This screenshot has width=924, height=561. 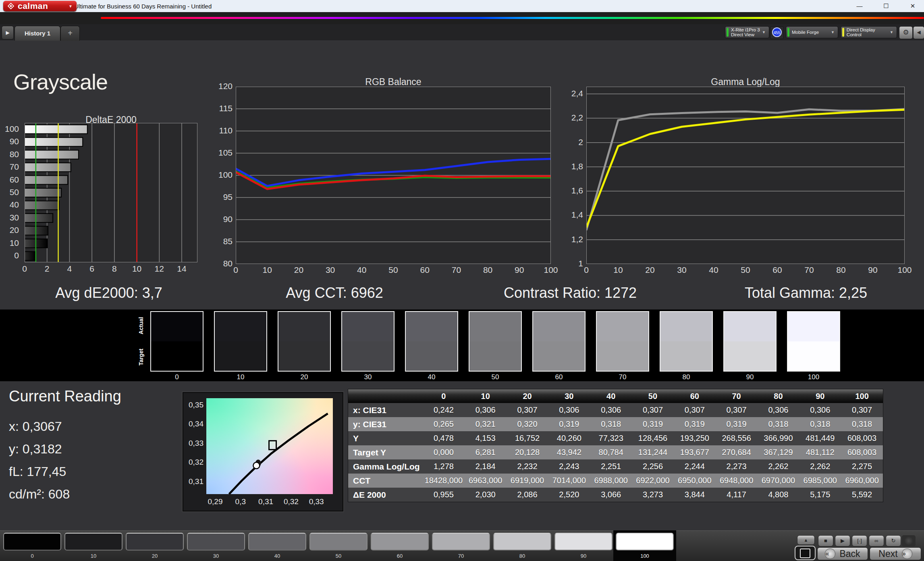 What do you see at coordinates (569, 495) in the screenshot?
I see `table-cell: 2,520` at bounding box center [569, 495].